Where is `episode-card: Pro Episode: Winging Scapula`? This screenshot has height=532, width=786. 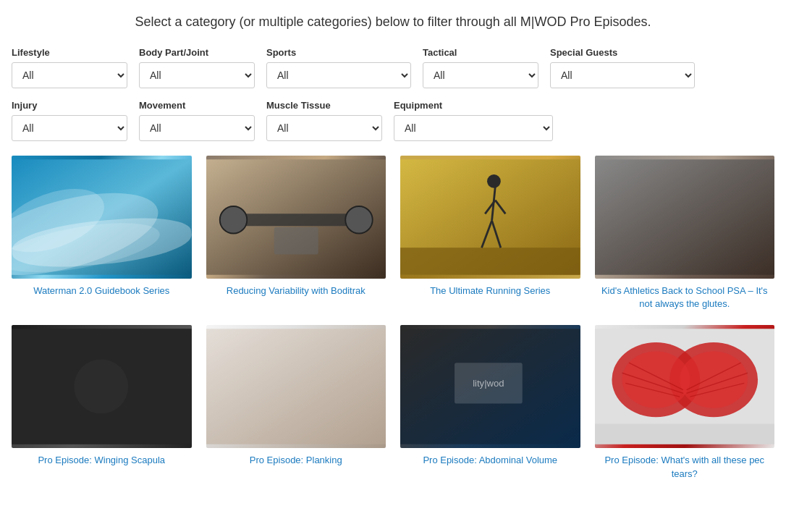 episode-card: Pro Episode: Winging Scapula is located at coordinates (101, 402).